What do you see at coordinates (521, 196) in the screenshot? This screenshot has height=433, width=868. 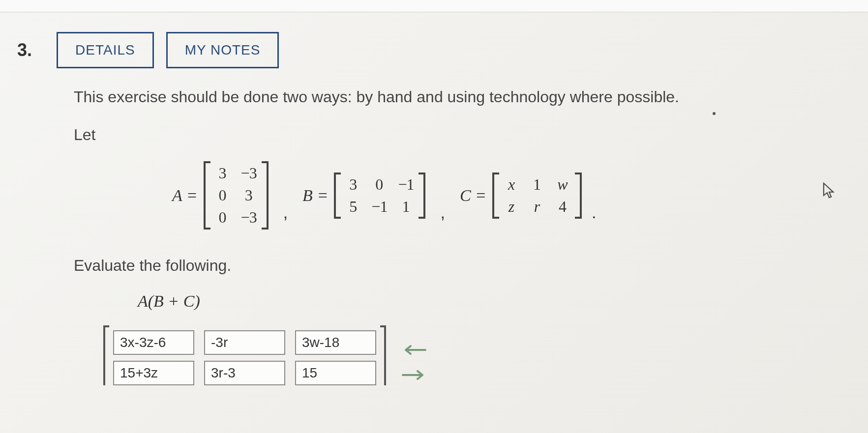 I see `matrix-c-definition: C = x 1 w z r 4` at bounding box center [521, 196].